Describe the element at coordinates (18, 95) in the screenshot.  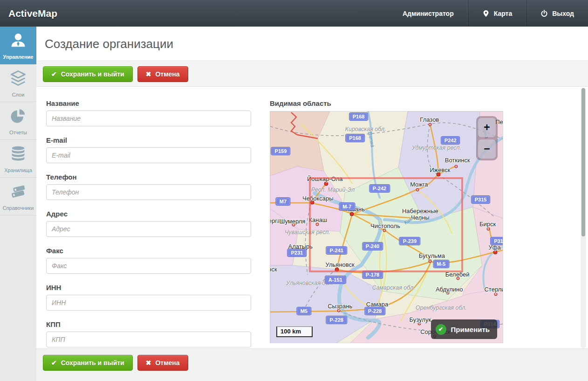
I see `sidebar-item-label: Слои` at that location.